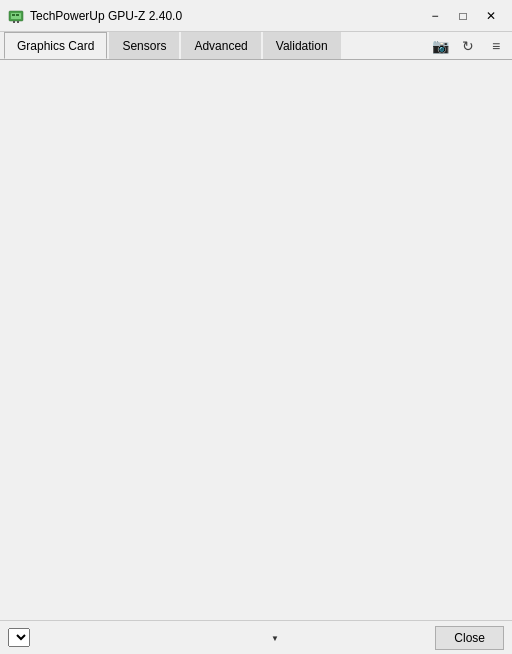  I want to click on camera-icon: 📷, so click(440, 46).